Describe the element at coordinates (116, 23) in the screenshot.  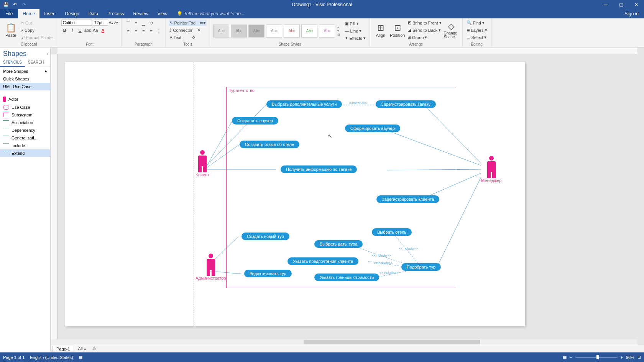
I see `shrink-font-icon: A▾` at that location.